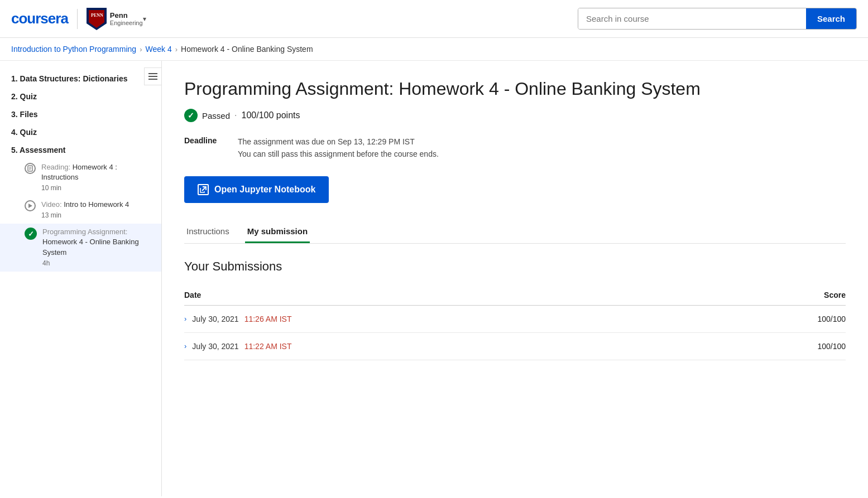  I want to click on breadcrumb-week-link: Week 4, so click(159, 49).